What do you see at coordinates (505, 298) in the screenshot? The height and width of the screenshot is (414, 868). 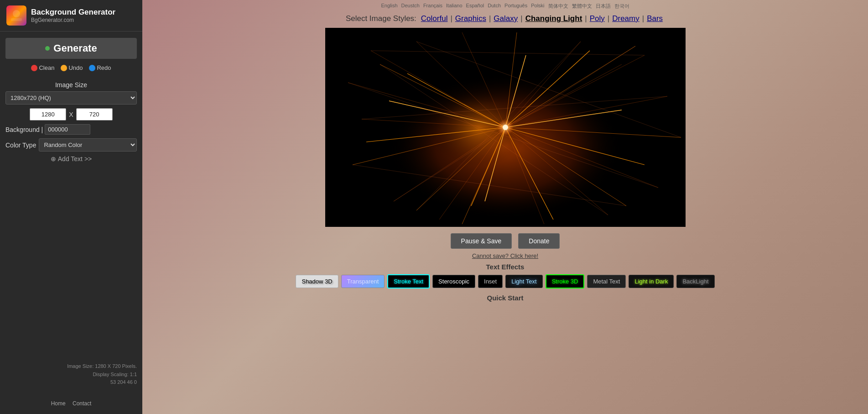 I see `quick-start-label: Quick Start` at bounding box center [505, 298].